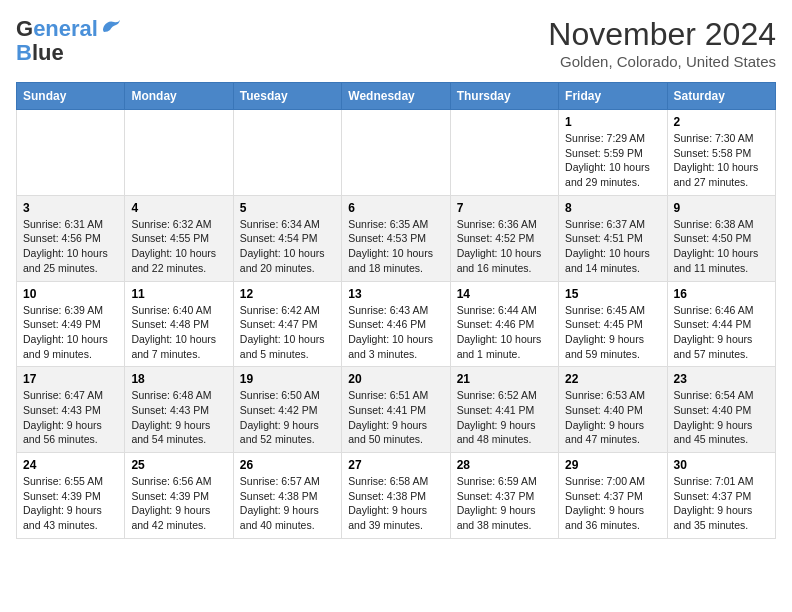  Describe the element at coordinates (504, 96) in the screenshot. I see `weekday-header-thursday: Thursday` at that location.